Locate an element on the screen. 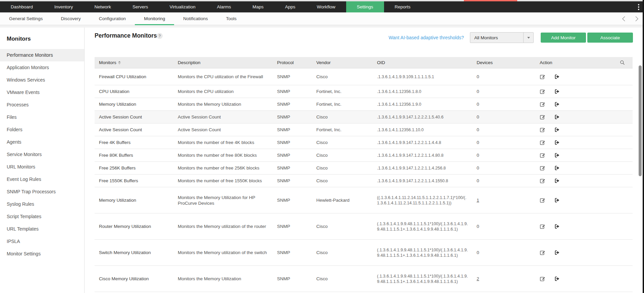 The height and width of the screenshot is (293, 644). sidebar-item-script-templates: Script Templates is located at coordinates (42, 217).